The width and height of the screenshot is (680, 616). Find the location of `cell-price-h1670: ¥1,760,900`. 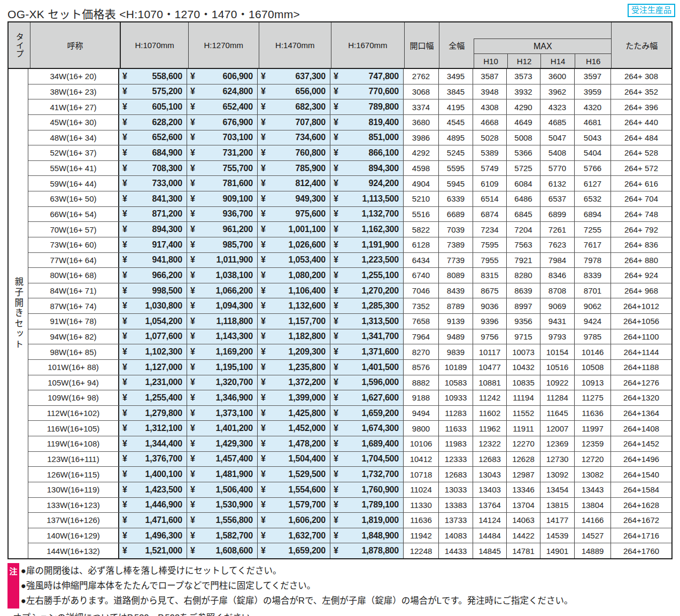

cell-price-h1670: ¥1,760,900 is located at coordinates (367, 490).